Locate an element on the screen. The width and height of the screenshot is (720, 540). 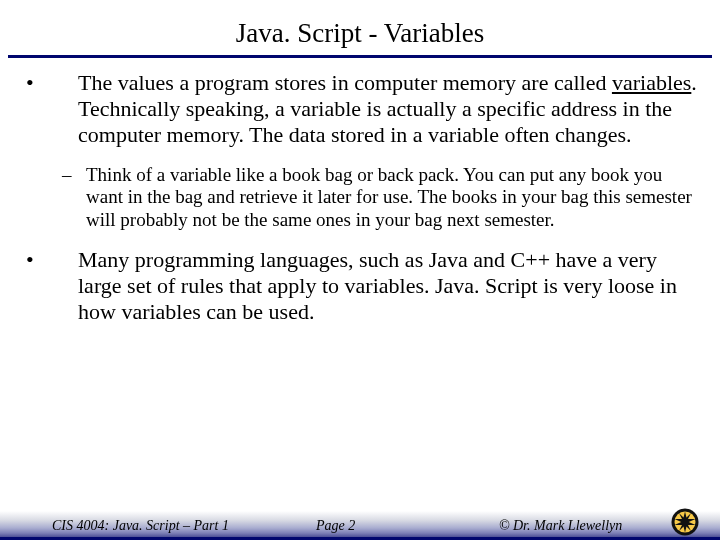
bullet1-pre: The values a program stores in computer … is located at coordinates (345, 82).